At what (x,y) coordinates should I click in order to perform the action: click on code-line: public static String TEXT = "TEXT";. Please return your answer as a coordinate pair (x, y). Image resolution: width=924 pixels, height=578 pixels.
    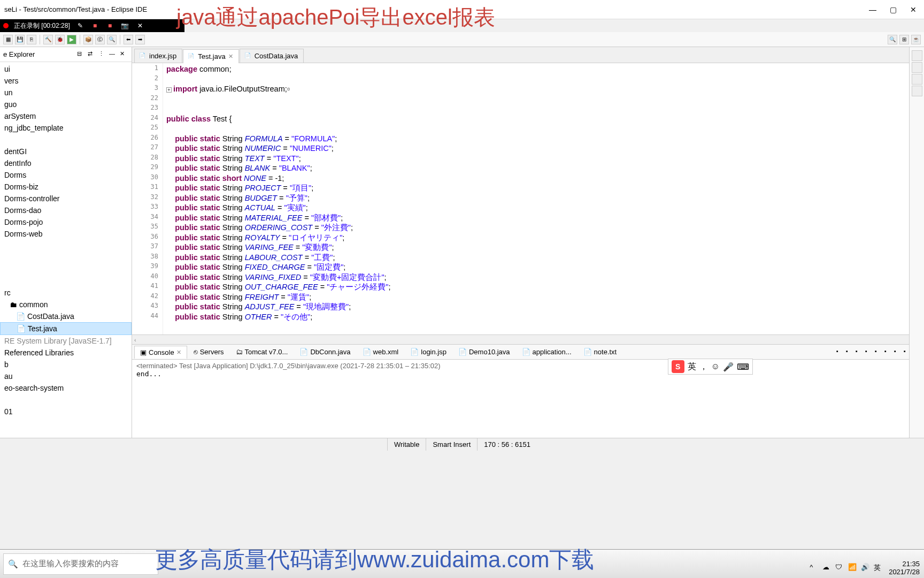
    Looking at the image, I should click on (545, 158).